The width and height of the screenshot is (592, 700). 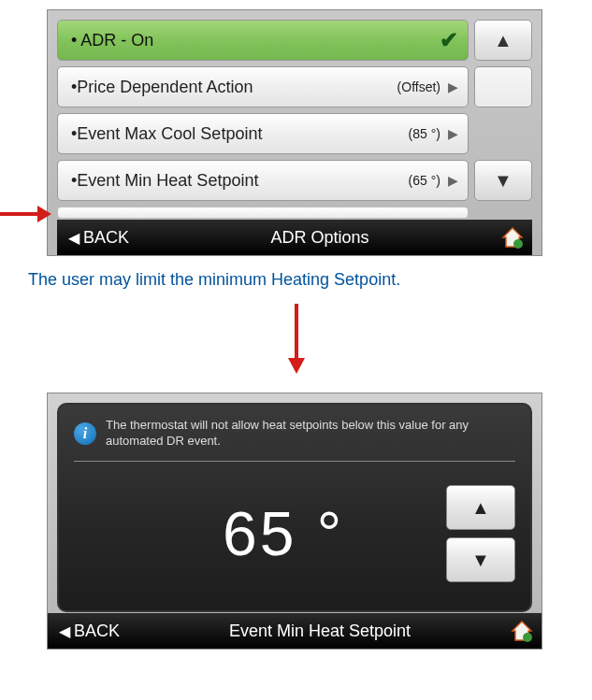 I want to click on scroll-down-button: ▼, so click(x=503, y=180).